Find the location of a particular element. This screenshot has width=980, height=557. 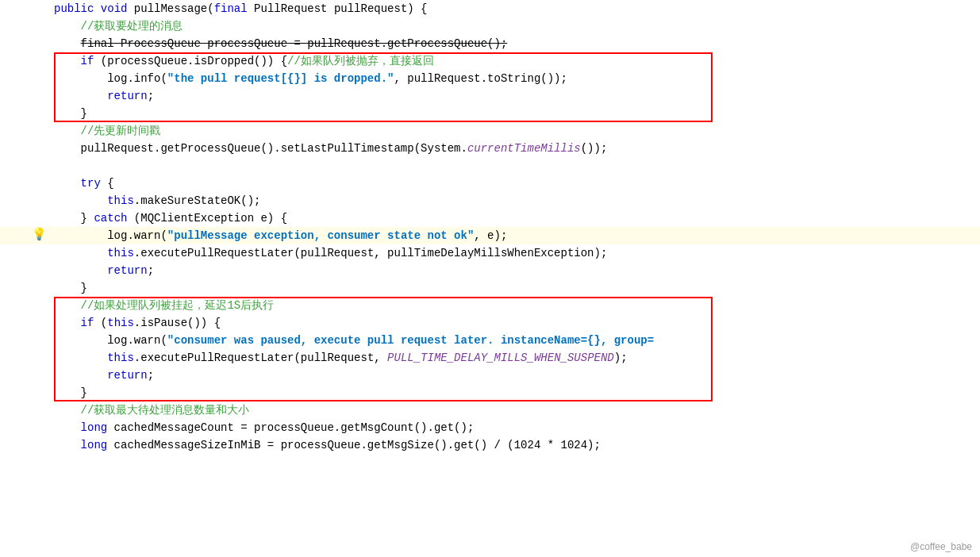

code-token: try is located at coordinates (90, 183).